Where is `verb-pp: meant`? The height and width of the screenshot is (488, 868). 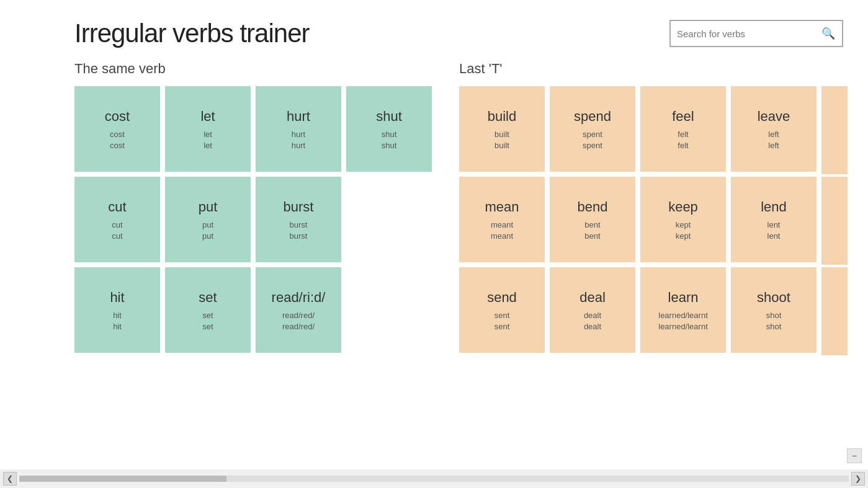
verb-pp: meant is located at coordinates (502, 236).